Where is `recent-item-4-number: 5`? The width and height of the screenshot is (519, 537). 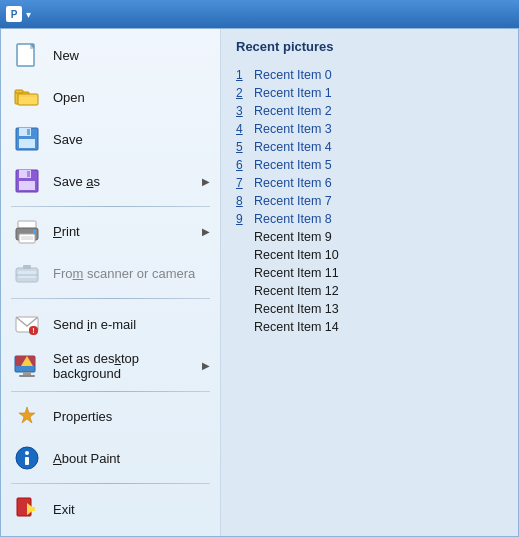 recent-item-4-number: 5 is located at coordinates (243, 147).